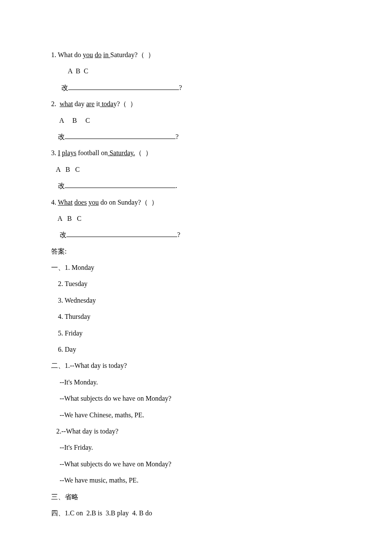 The height and width of the screenshot is (555, 392). I want to click on q2-underline-a: what, so click(66, 104).